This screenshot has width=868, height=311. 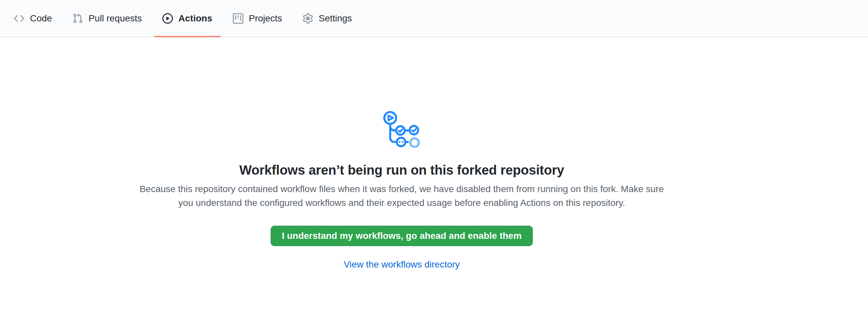 What do you see at coordinates (308, 18) in the screenshot?
I see `gear-icon` at bounding box center [308, 18].